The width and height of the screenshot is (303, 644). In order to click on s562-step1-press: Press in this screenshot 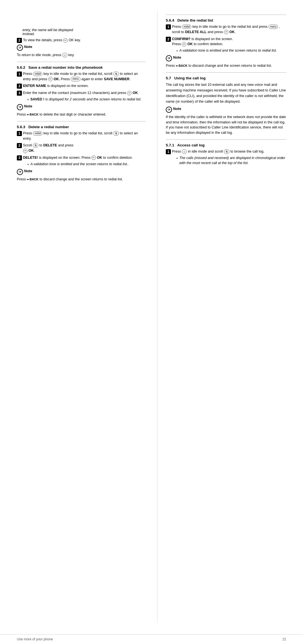, I will do `click(27, 74)`.